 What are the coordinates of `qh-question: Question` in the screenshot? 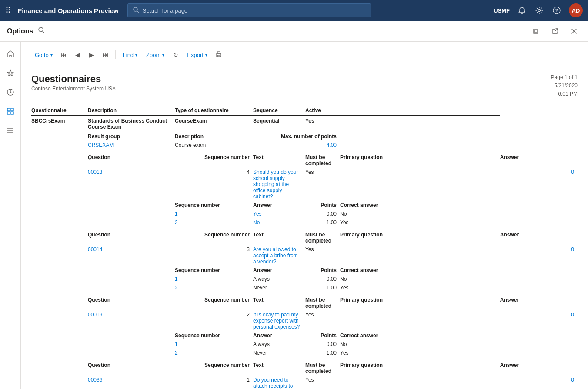 It's located at (131, 160).